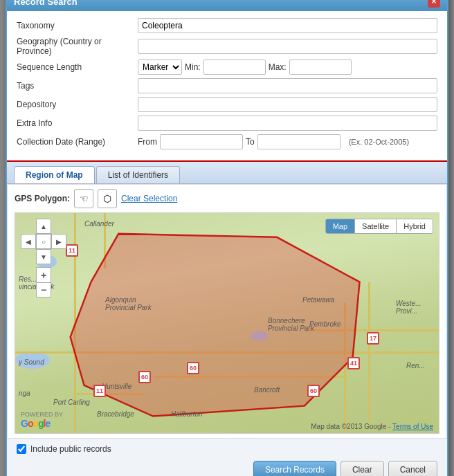  I want to click on place-pembroke: Pembroke, so click(325, 324).